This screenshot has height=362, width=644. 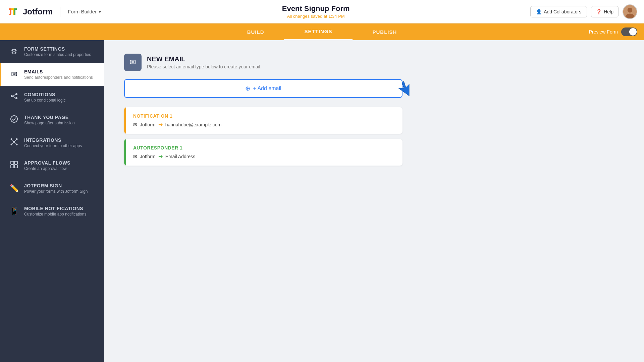 I want to click on new-email-subtitle: Please select an email type below to cre…, so click(x=204, y=67).